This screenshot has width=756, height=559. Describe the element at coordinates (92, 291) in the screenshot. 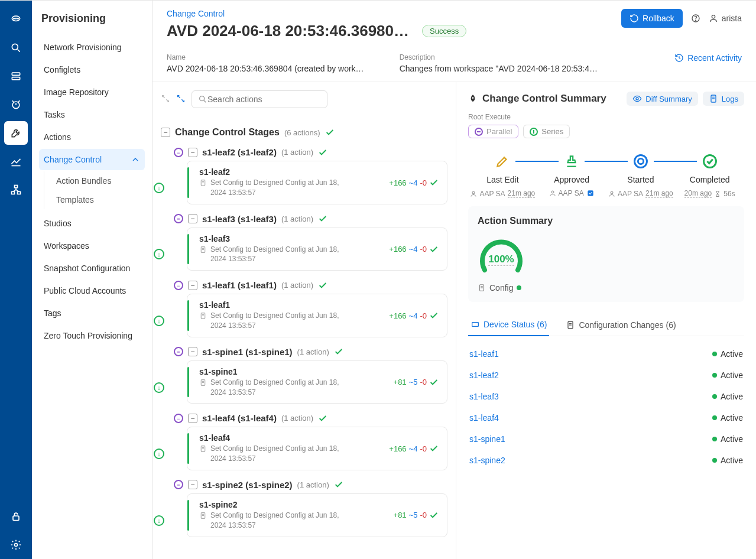

I see `sidebar-item: Public Cloud Accounts` at that location.